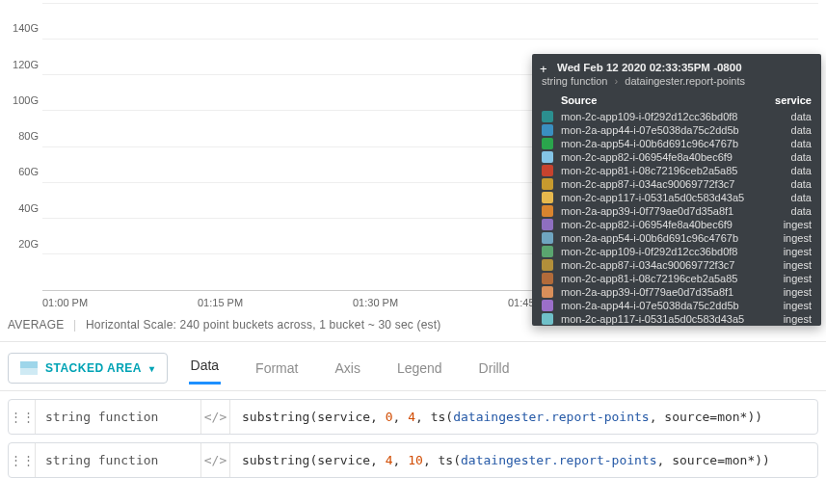 Image resolution: width=826 pixels, height=504 pixels. What do you see at coordinates (413, 366) in the screenshot?
I see `tabs-row: STACKED AREA ▾ DataFormatAxisLegendDrill…` at bounding box center [413, 366].